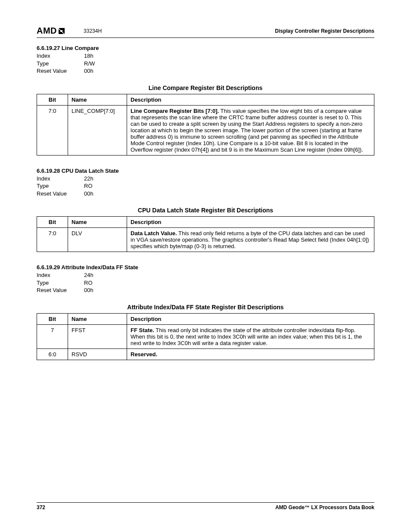 The width and height of the screenshot is (411, 532). What do you see at coordinates (206, 56) in the screenshot?
I see `meta-row: Index18h` at bounding box center [206, 56].